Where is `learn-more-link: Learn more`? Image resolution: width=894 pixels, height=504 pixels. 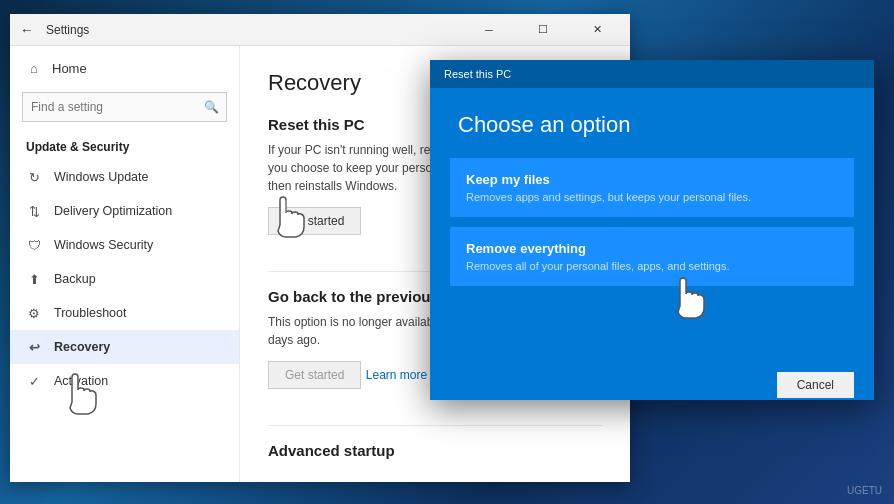
learn-more-link: Learn more is located at coordinates (396, 375).